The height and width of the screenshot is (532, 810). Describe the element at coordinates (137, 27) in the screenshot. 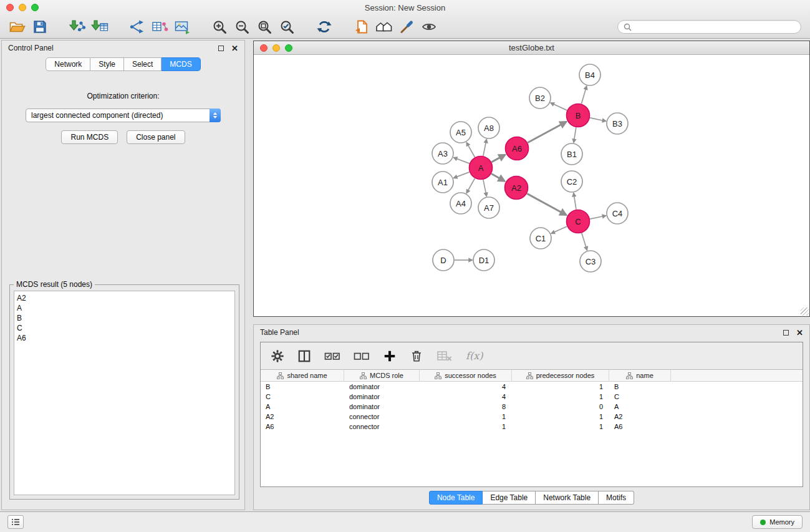

I see `network-share-icon` at that location.